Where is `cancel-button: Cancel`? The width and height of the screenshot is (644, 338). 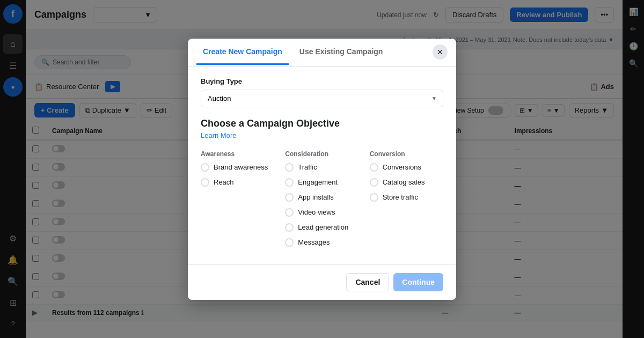
cancel-button: Cancel is located at coordinates (368, 282).